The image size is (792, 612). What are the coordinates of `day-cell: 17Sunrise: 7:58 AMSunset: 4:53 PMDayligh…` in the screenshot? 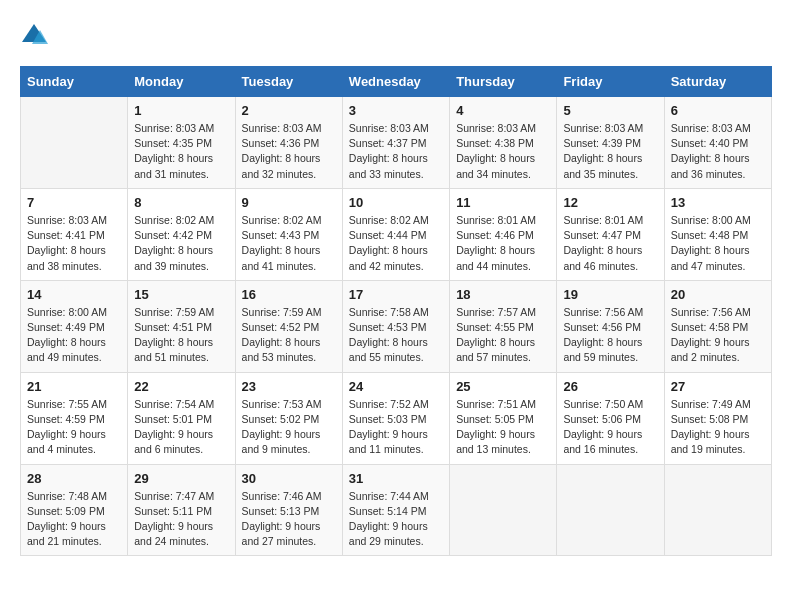 It's located at (396, 326).